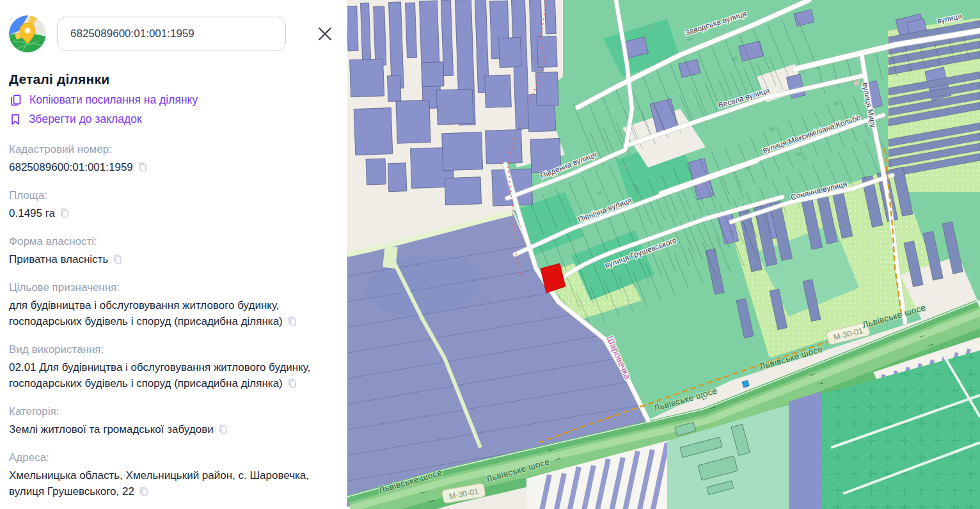 The image size is (980, 509). Describe the element at coordinates (174, 458) in the screenshot. I see `field-label: Адреса:` at that location.